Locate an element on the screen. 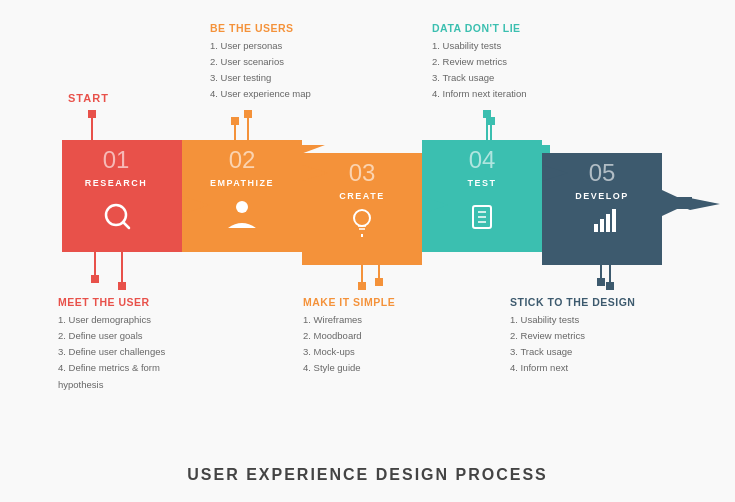 The image size is (735, 502). svg-text: 03 is located at coordinates (362, 172).